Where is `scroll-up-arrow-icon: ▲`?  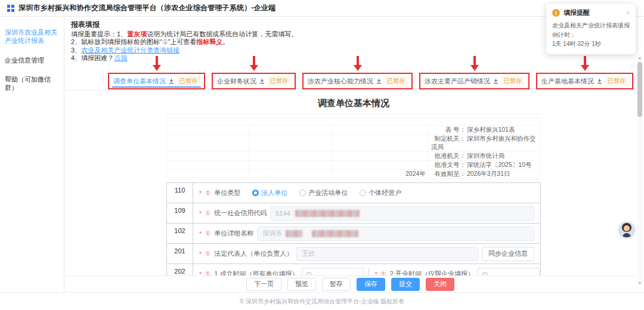 scroll-up-arrow-icon: ▲ is located at coordinates (640, 58).